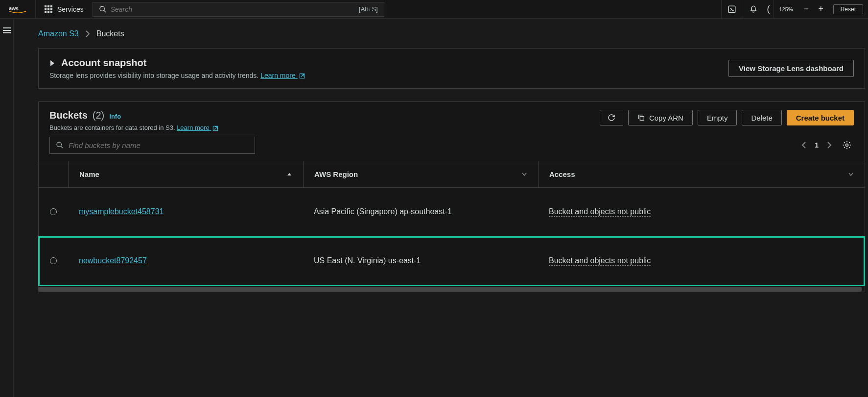  I want to click on account-snapshot-panel: Account snapshot Storage lens provides v…, so click(451, 69).